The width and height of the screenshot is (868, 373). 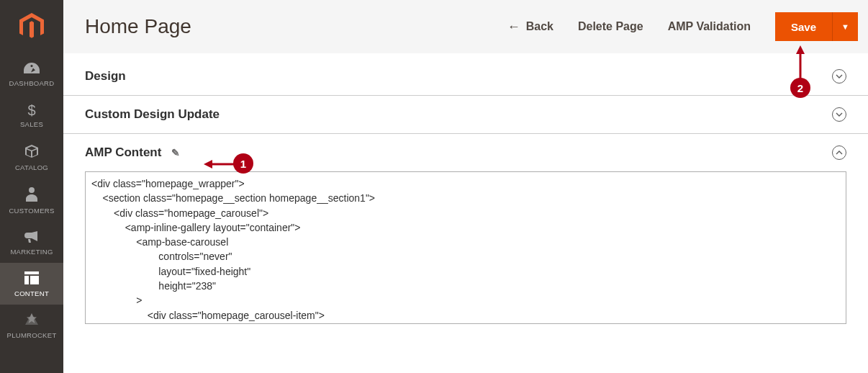 I want to click on section-title: AMP Content, so click(x=123, y=153).